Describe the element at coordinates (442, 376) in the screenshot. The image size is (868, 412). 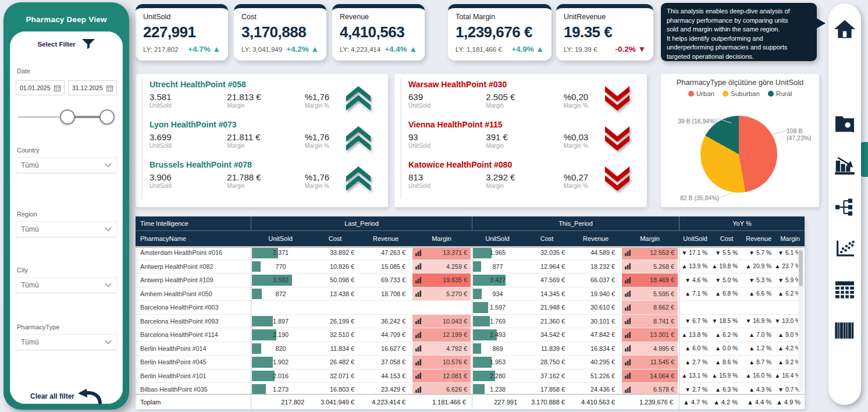
I see `margin-cell: 12.081 €` at that location.